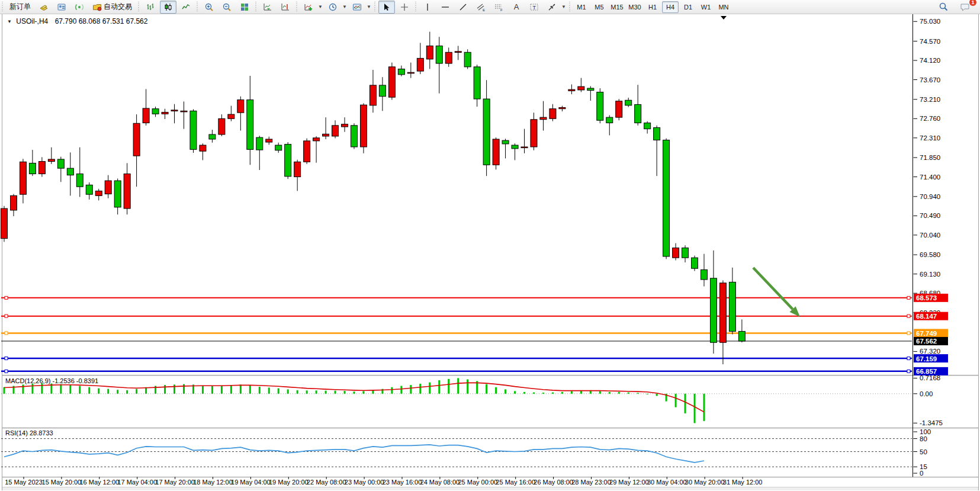  What do you see at coordinates (653, 7) in the screenshot?
I see `timeframe-group: M1M5M15M30H1H4D1W1MN` at bounding box center [653, 7].